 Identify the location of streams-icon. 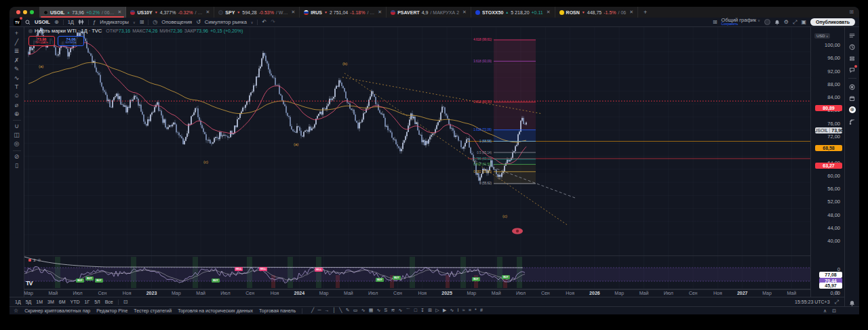
(852, 121).